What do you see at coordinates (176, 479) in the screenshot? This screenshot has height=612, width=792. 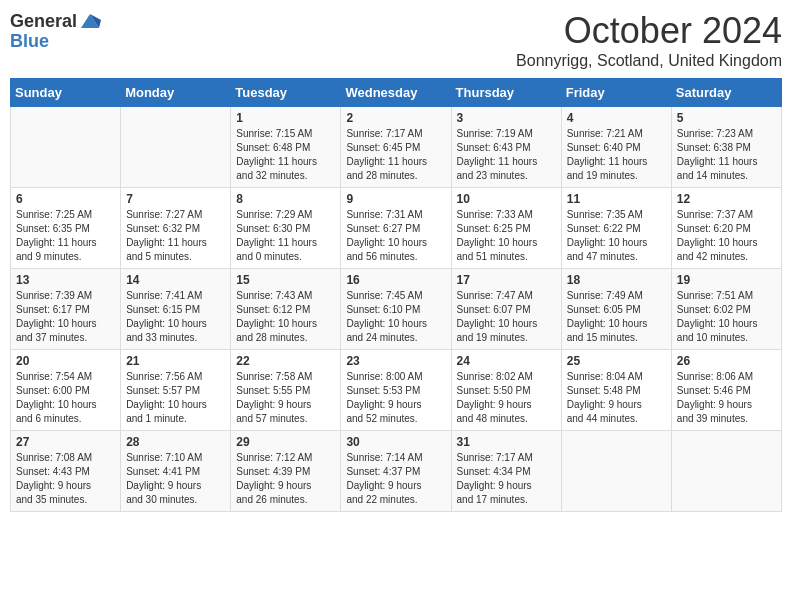 I see `day-info: Sunrise: 7:10 AM Sunset: 4:41 PM Dayligh…` at bounding box center [176, 479].